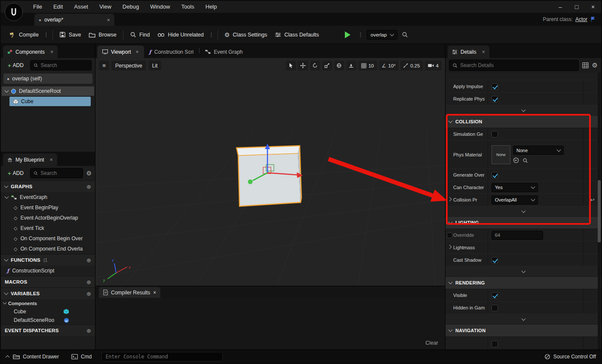 Image resolution: width=602 pixels, height=364 pixels. Describe the element at coordinates (517, 236) in the screenshot. I see `overridden-light-map-input` at that location.